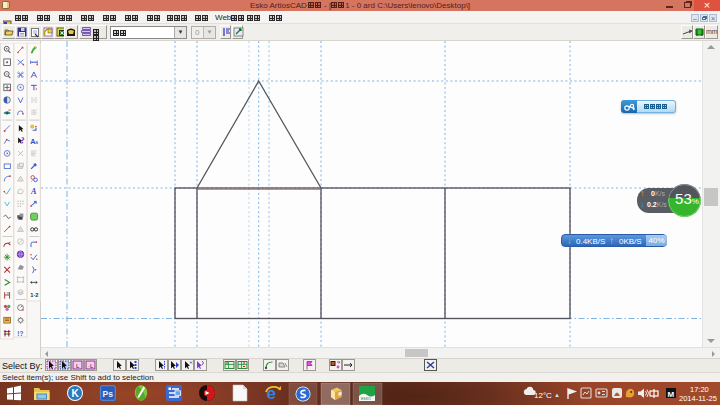  Describe the element at coordinates (36, 142) in the screenshot. I see `svg-text: a` at that location.